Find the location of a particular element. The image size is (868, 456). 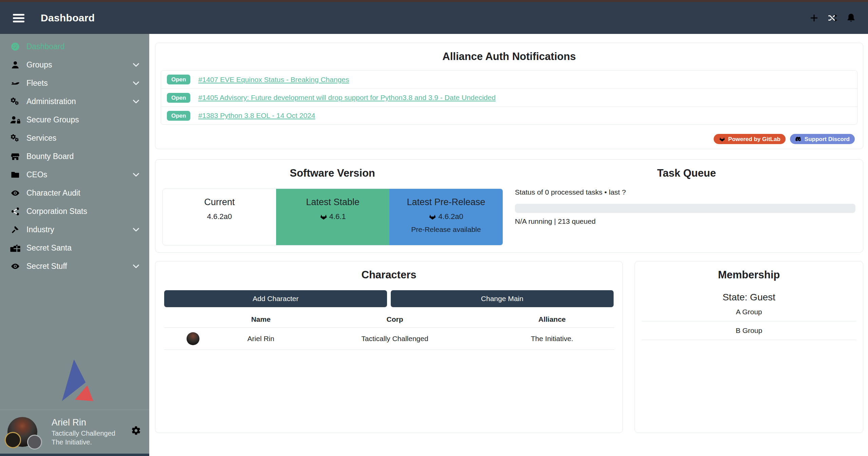

sidebar-item-label: Administration is located at coordinates (51, 102).